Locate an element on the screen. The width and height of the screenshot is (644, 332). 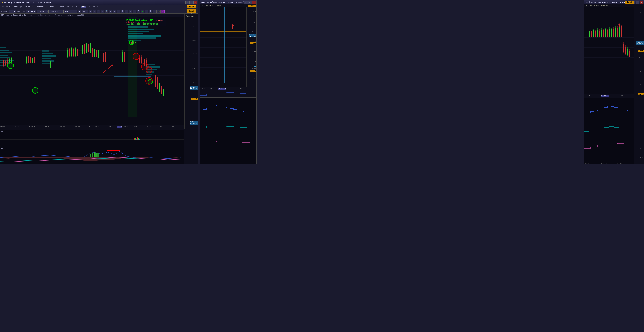
right-minimize: ─ is located at coordinates (246, 2).